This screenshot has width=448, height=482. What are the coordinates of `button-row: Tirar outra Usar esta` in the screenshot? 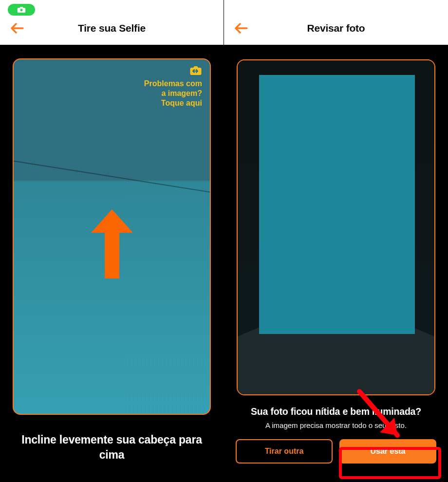 It's located at (336, 446).